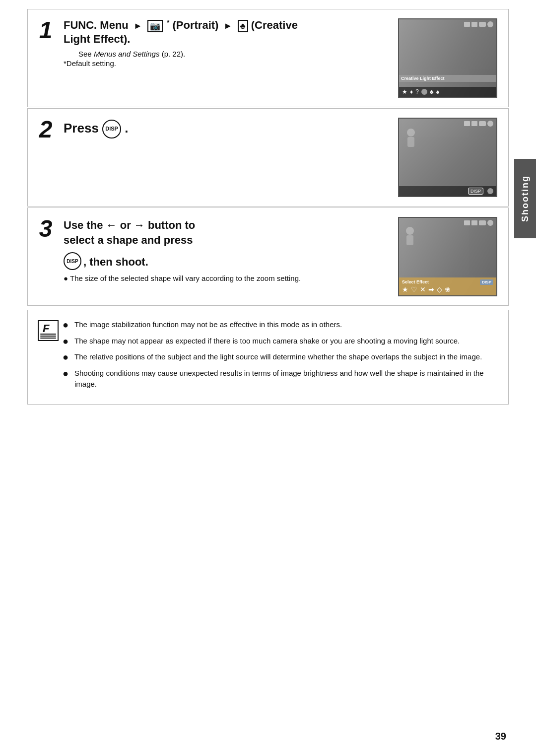 The width and height of the screenshot is (536, 756). What do you see at coordinates (174, 54) in the screenshot?
I see `step1-page-ref: (p. 22).` at bounding box center [174, 54].